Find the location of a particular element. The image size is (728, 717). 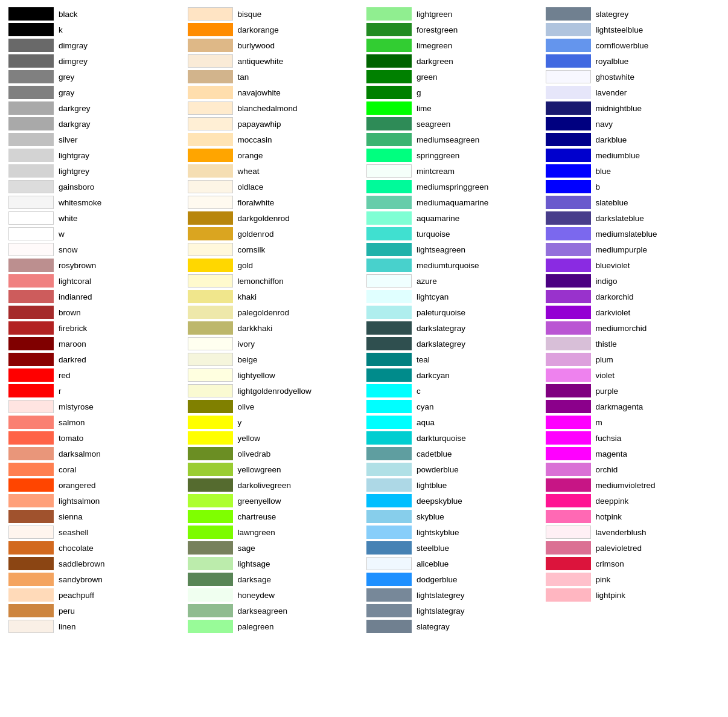

color-item: indianred is located at coordinates (95, 297).